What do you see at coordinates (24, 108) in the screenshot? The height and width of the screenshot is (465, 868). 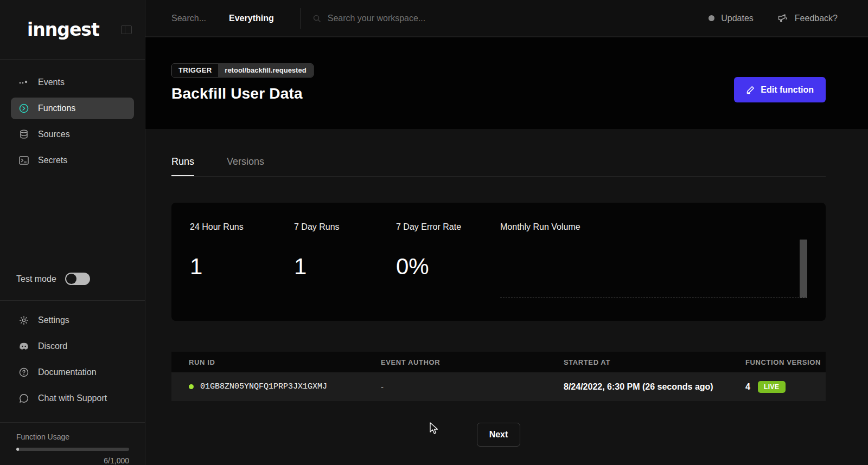 I see `functions-icon` at bounding box center [24, 108].